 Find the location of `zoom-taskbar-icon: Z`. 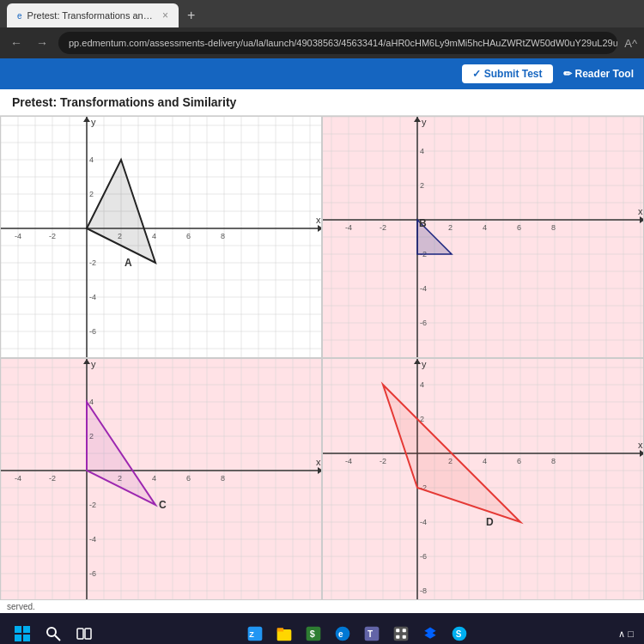

zoom-taskbar-icon: Z is located at coordinates (255, 633).